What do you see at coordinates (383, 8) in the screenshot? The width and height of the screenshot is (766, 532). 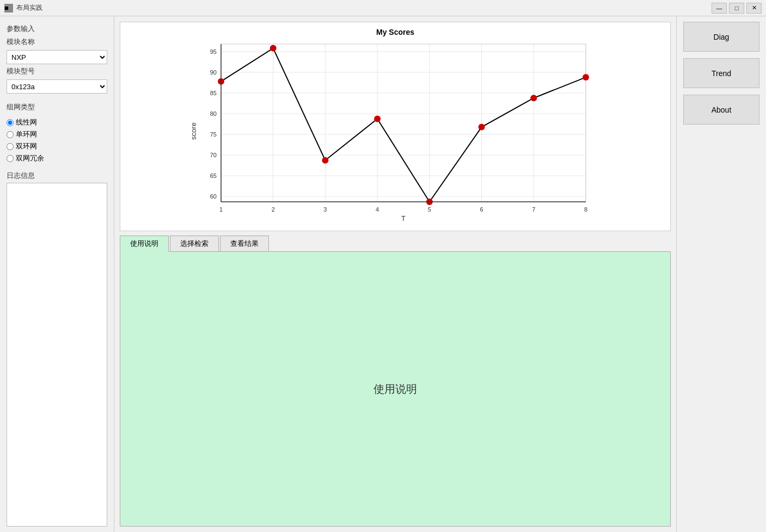 I see `titlebar: ■ 布局实践 — □ ✕` at bounding box center [383, 8].